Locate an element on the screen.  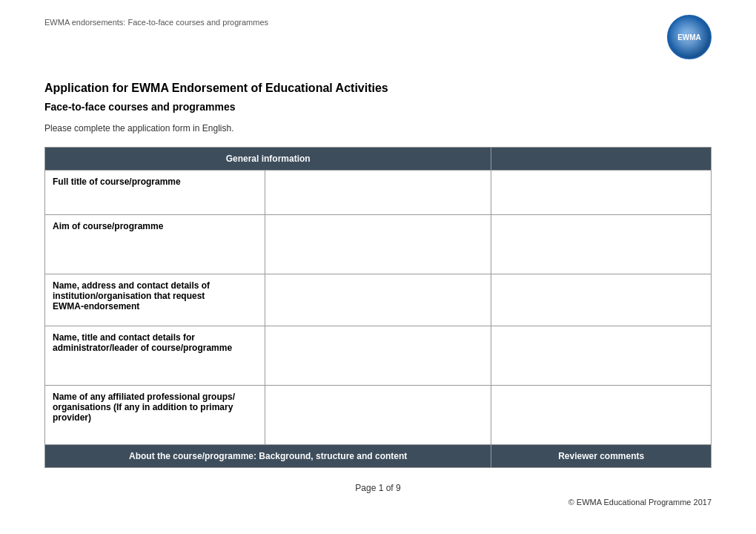
section2-reviewer-header: Reviewer comments is located at coordinates (602, 457).